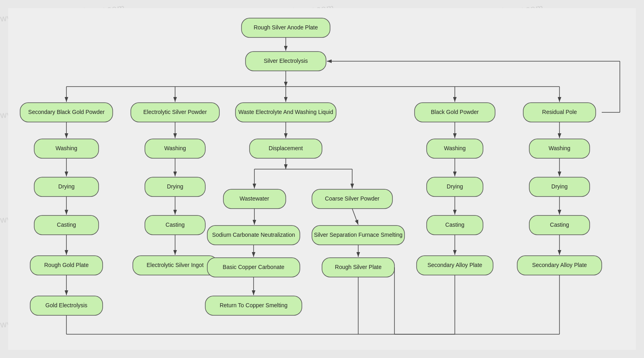  What do you see at coordinates (254, 305) in the screenshot?
I see `svg-text: Return To Copper Smelting` at bounding box center [254, 305].